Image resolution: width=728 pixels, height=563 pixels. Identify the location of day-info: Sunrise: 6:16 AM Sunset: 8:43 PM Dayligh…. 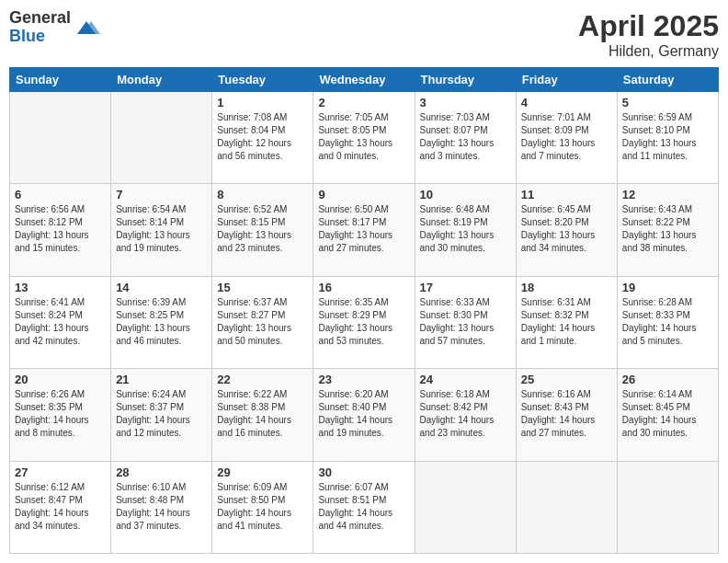
(566, 414).